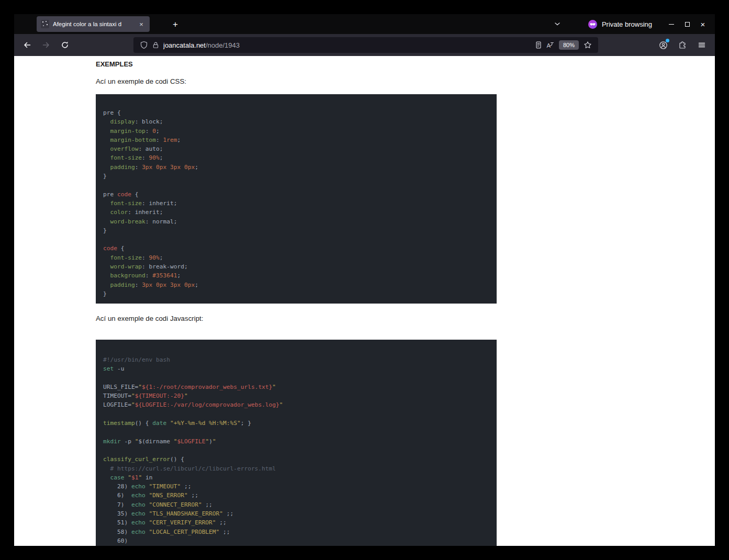 This screenshot has width=729, height=560. Describe the element at coordinates (296, 140) in the screenshot. I see `code-line: margin-bottom: 1rem;` at that location.